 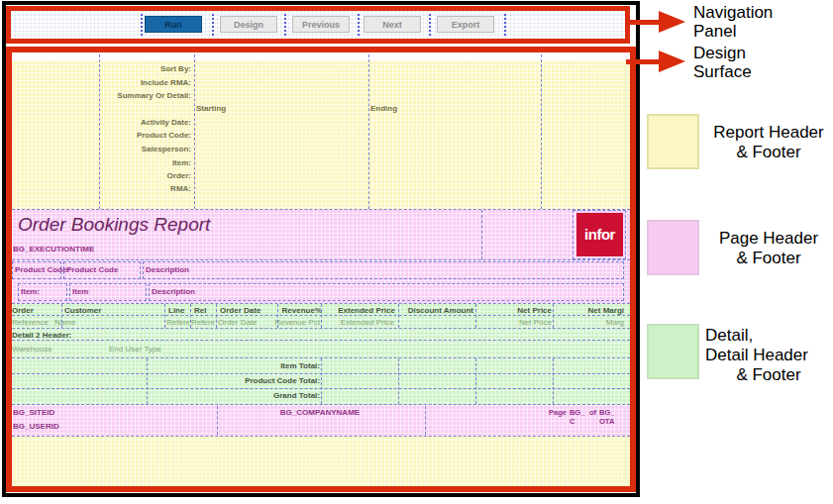 What do you see at coordinates (107, 149) in the screenshot?
I see `prompt-salesperson: Salesperson:` at bounding box center [107, 149].